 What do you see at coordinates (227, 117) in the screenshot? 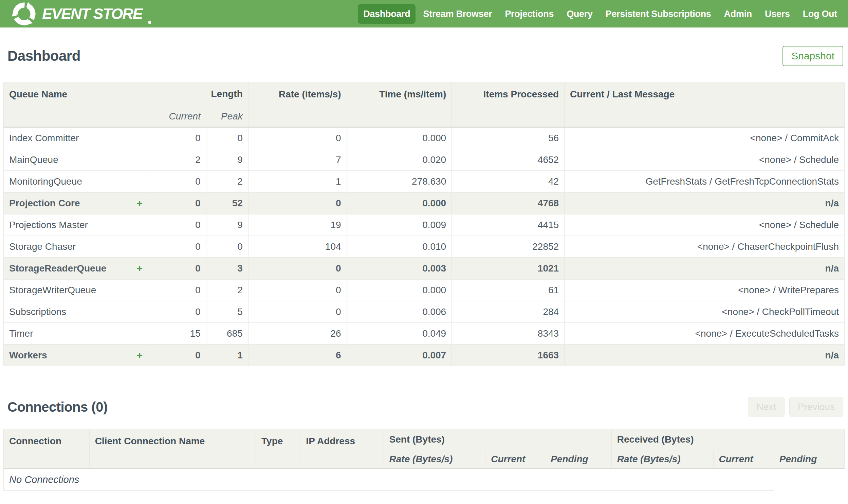
I see `header-length-peak: Peak` at bounding box center [227, 117].